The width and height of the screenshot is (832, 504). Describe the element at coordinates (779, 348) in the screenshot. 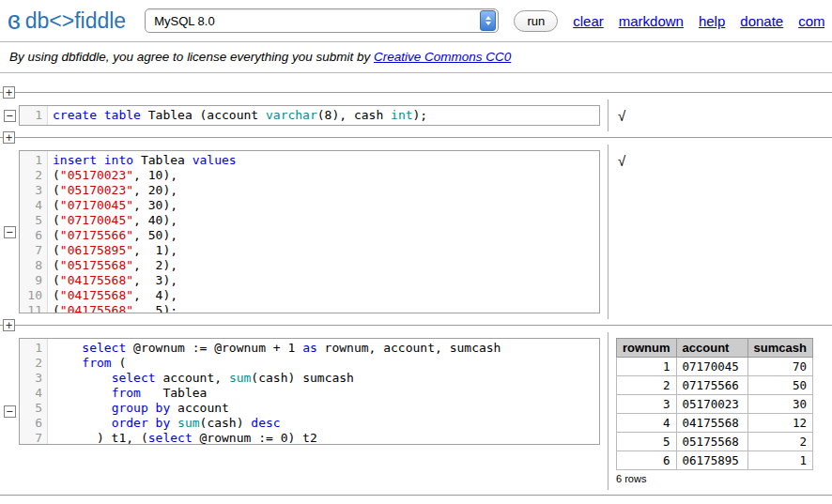

I see `result-column-header: sumcash` at that location.